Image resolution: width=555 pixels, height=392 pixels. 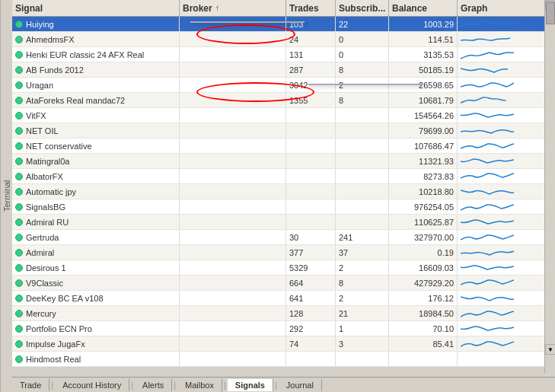 I want to click on table-row: AtaForeks Real mandac721355810681.79, so click(x=283, y=100).